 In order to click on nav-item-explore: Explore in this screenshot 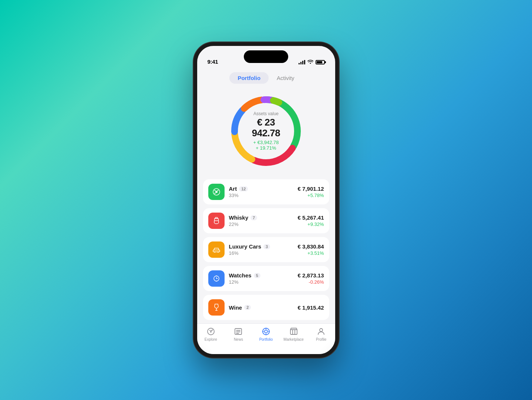, I will do `click(211, 334)`.